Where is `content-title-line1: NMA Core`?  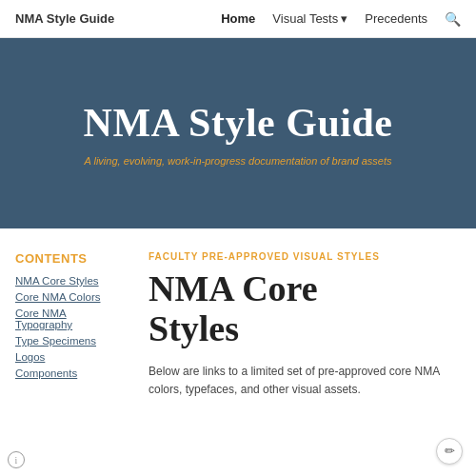
content-title-line1: NMA Core is located at coordinates (233, 288).